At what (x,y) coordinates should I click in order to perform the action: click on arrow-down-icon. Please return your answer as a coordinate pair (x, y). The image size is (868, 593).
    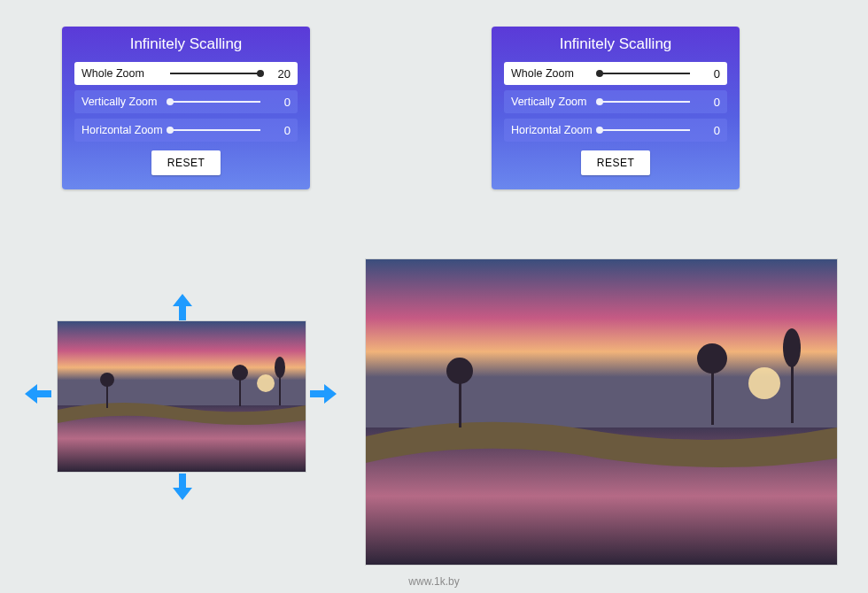
    Looking at the image, I should click on (182, 487).